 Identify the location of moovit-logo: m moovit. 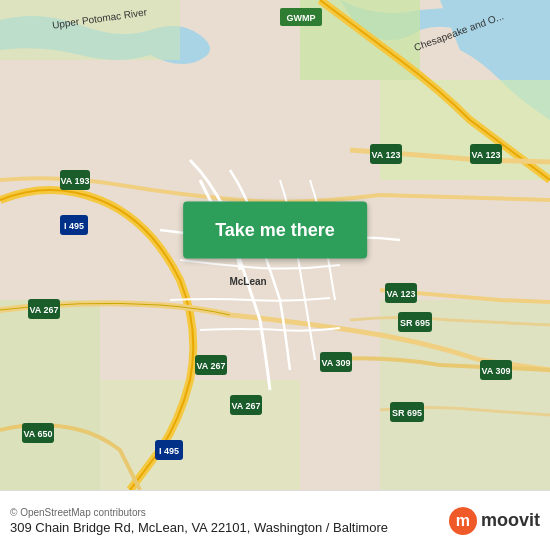
(494, 521).